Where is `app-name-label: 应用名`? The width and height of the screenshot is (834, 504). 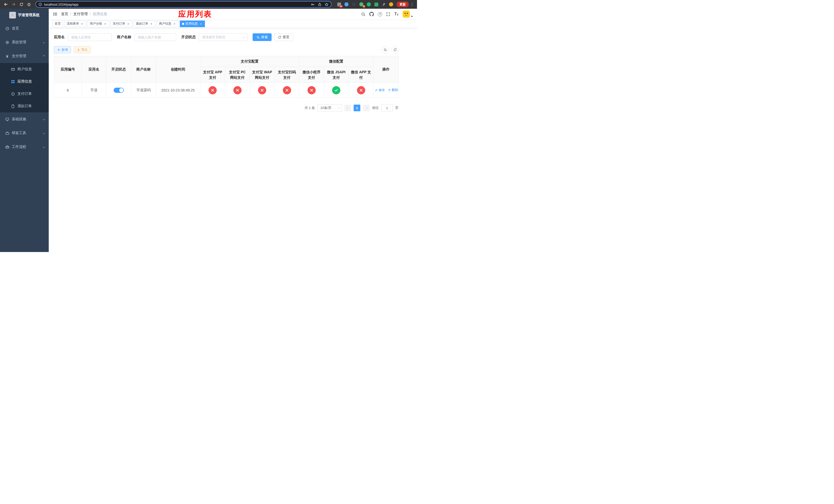 app-name-label: 应用名 is located at coordinates (59, 37).